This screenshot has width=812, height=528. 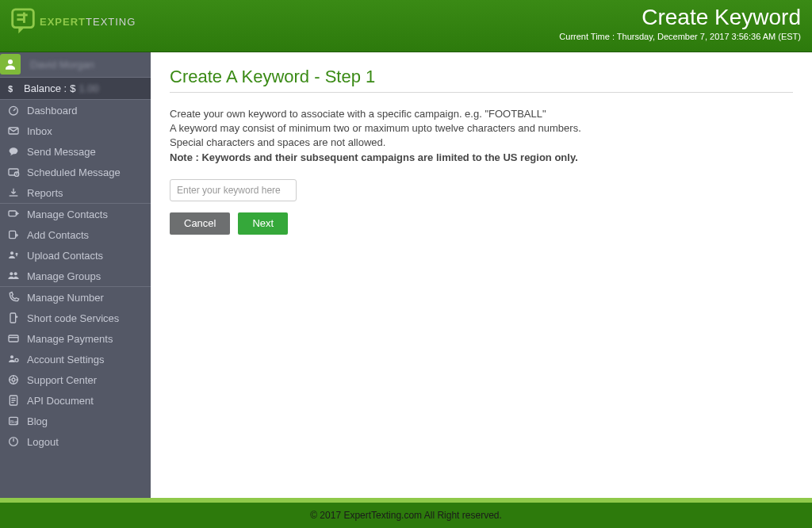 What do you see at coordinates (52, 111) in the screenshot?
I see `sidebar-item-label: Dashboard` at bounding box center [52, 111].